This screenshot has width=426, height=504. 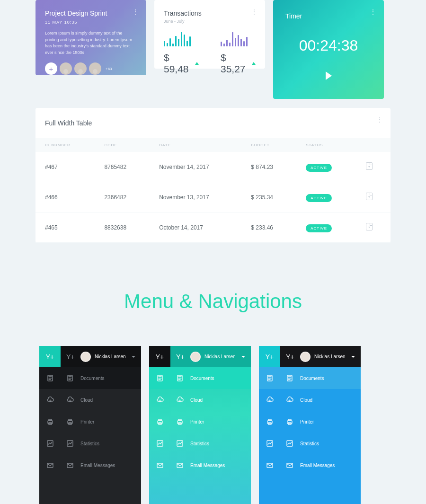 What do you see at coordinates (213, 197) in the screenshot?
I see `table-row: #4662366482November 13, 2017$ 235.34ACTI…` at bounding box center [213, 197].